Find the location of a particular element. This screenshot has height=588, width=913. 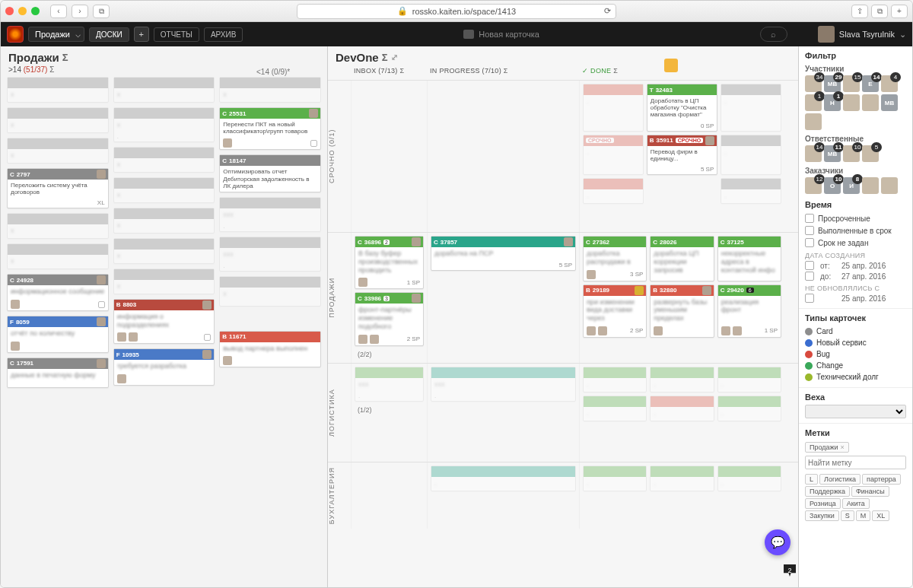

window-controls is located at coordinates (23, 11).